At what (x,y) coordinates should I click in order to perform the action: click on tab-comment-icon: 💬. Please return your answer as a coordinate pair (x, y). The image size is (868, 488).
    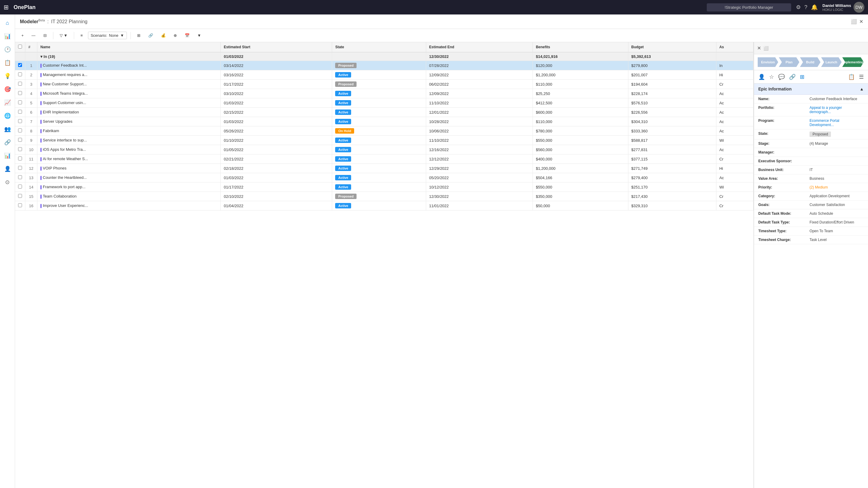
    Looking at the image, I should click on (782, 77).